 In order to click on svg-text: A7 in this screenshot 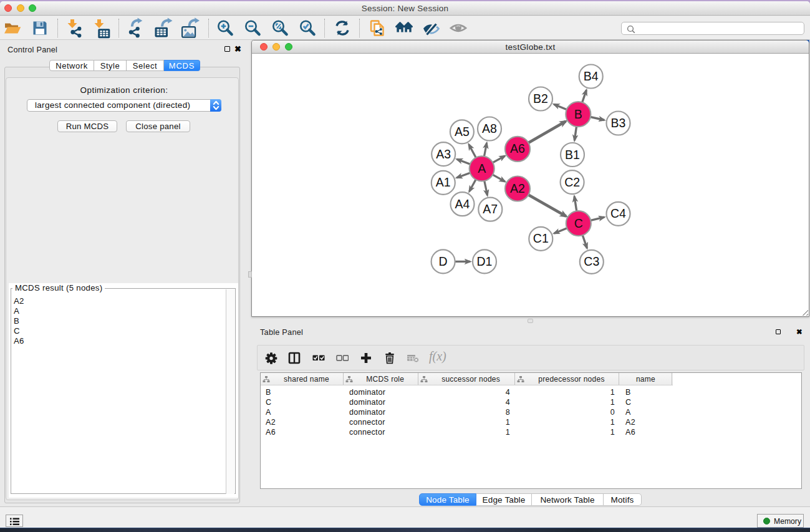, I will do `click(490, 209)`.